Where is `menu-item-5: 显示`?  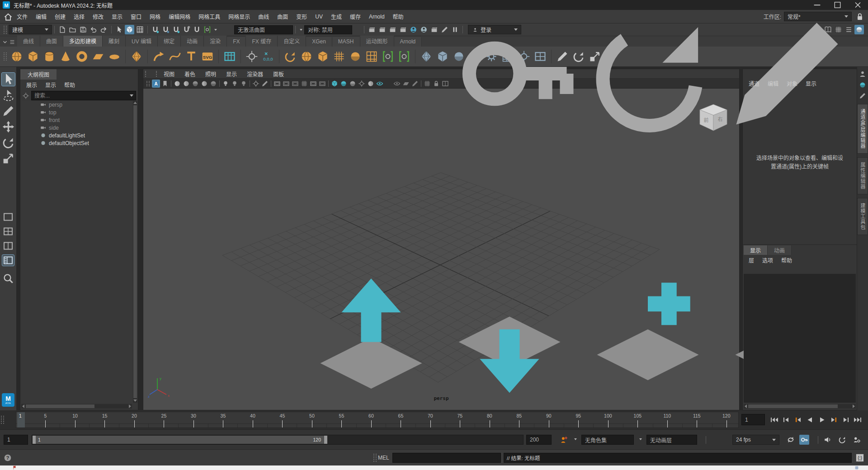
menu-item-5: 显示 is located at coordinates (117, 16).